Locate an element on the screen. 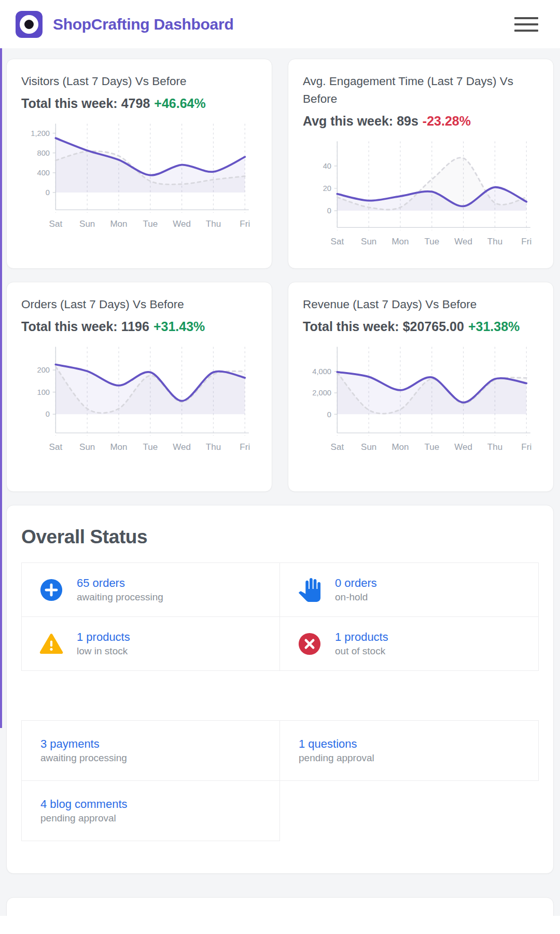  chart-total: Total this week:4798+46.64% is located at coordinates (139, 104).